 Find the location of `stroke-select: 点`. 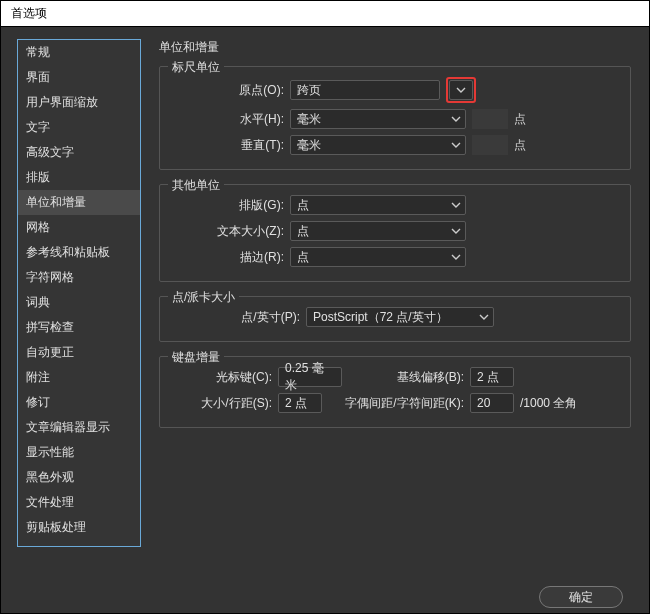

stroke-select: 点 is located at coordinates (378, 257).